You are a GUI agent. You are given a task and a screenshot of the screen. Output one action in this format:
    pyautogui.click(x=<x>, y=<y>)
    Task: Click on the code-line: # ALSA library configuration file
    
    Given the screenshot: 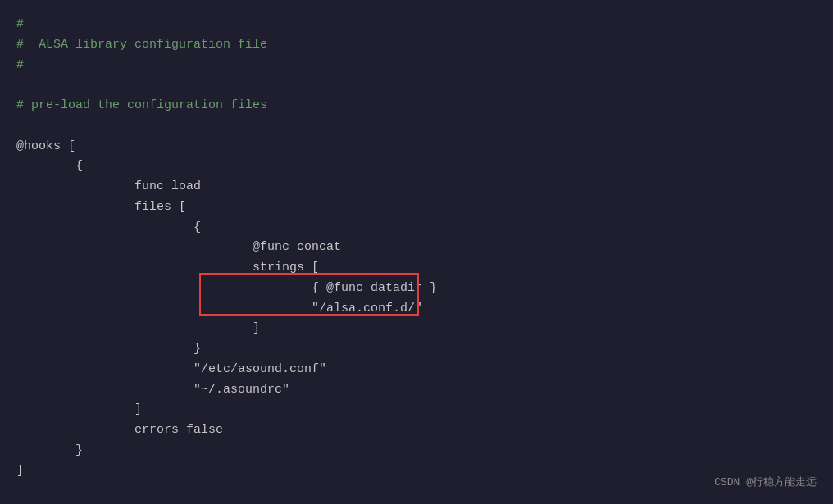 What is the action you would take?
    pyautogui.click(x=416, y=46)
    